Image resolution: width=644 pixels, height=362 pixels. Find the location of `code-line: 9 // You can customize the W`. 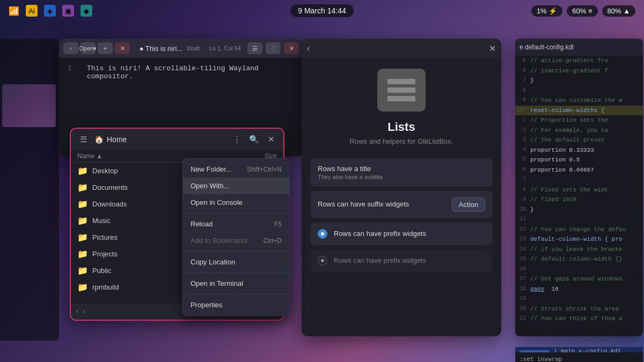

code-line: 9 // You can customize the W is located at coordinates (579, 101).